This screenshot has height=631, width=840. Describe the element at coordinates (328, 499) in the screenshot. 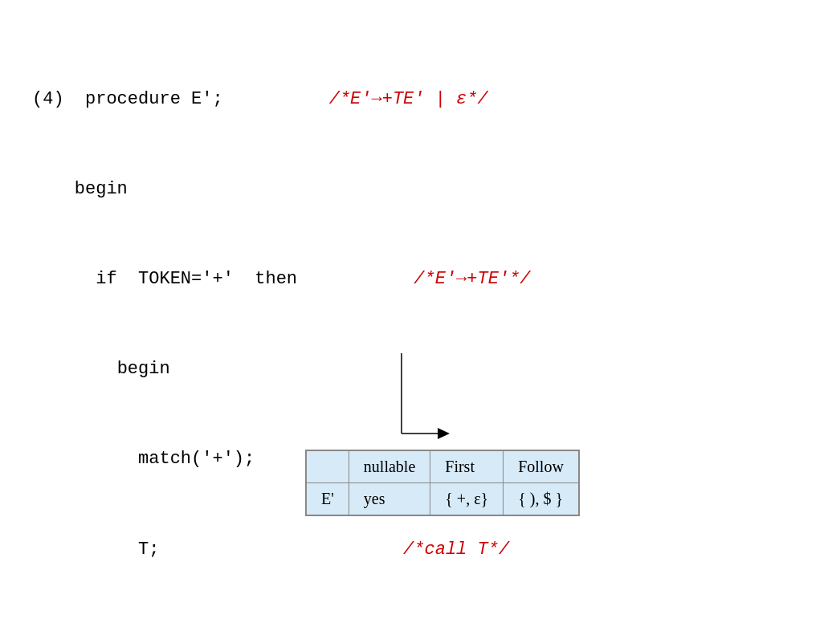

I see `row-symbol: E'` at that location.